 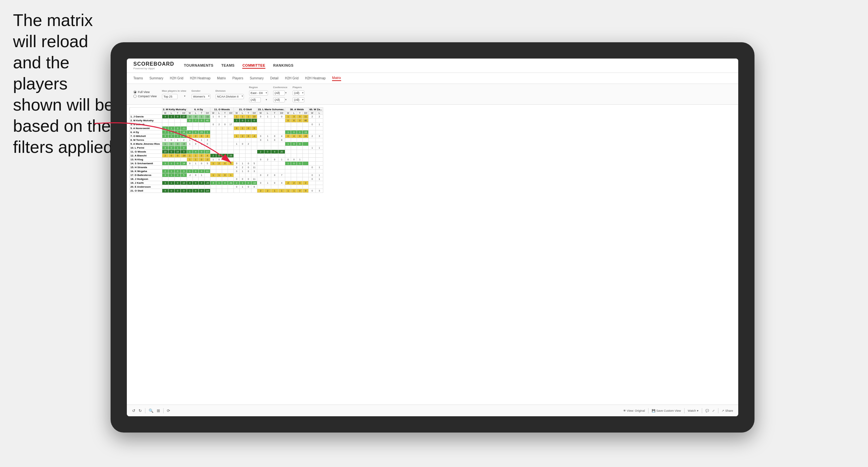 I want to click on data-cell: 5, so click(x=254, y=164).